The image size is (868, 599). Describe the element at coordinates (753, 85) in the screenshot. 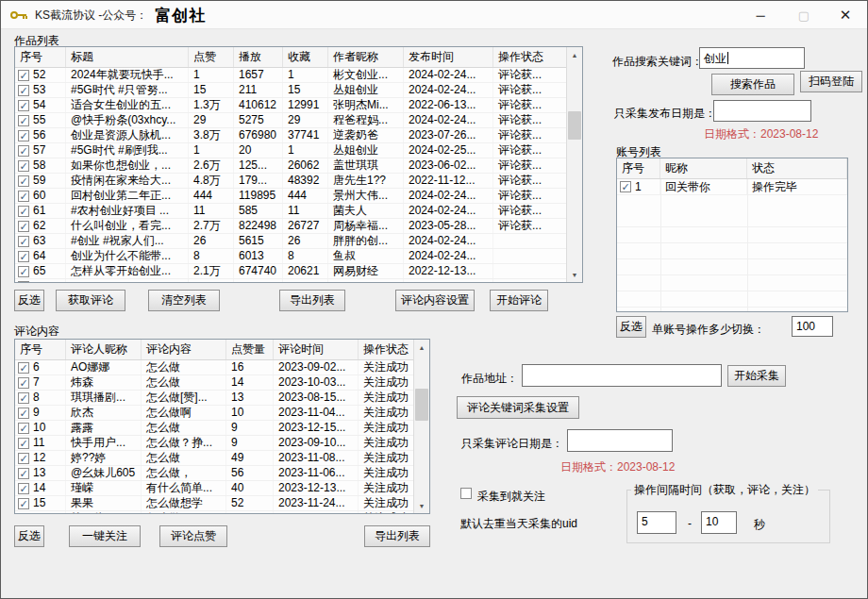

I see `search-works-button: 搜索作品` at that location.